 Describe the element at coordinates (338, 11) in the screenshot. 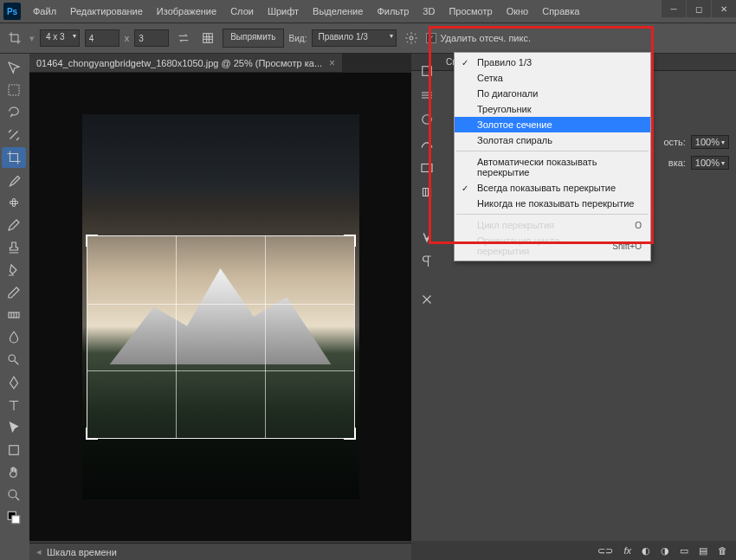

I see `menu-select: Выделение` at that location.